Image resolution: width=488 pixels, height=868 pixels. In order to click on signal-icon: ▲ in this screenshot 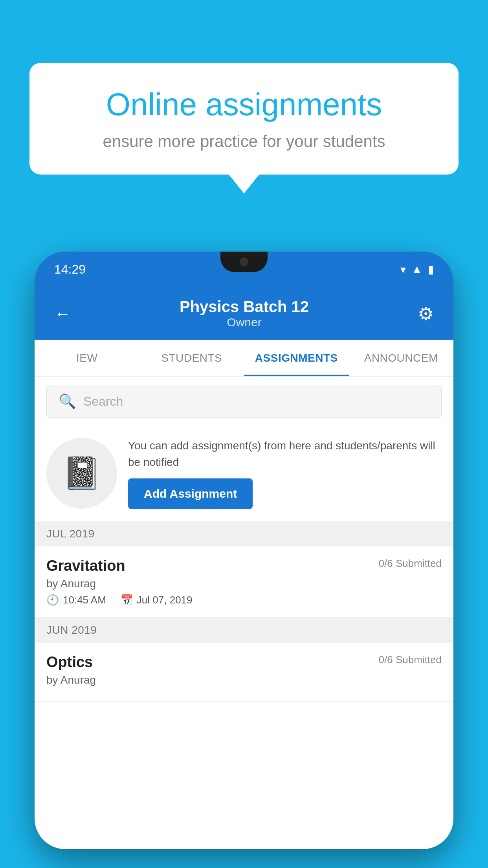, I will do `click(417, 269)`.